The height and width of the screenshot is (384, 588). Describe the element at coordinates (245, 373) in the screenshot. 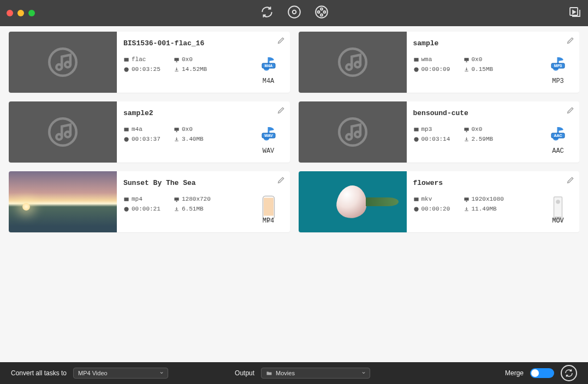

I see `output-label: Output` at that location.